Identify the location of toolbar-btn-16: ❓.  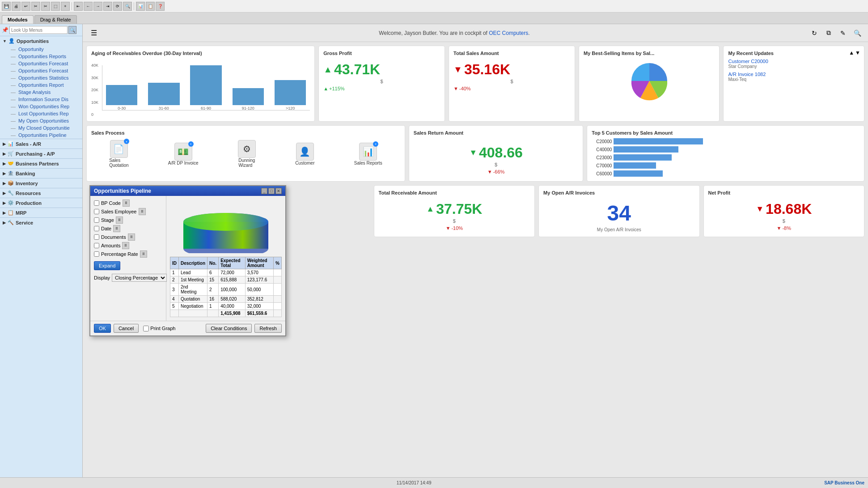
(160, 6).